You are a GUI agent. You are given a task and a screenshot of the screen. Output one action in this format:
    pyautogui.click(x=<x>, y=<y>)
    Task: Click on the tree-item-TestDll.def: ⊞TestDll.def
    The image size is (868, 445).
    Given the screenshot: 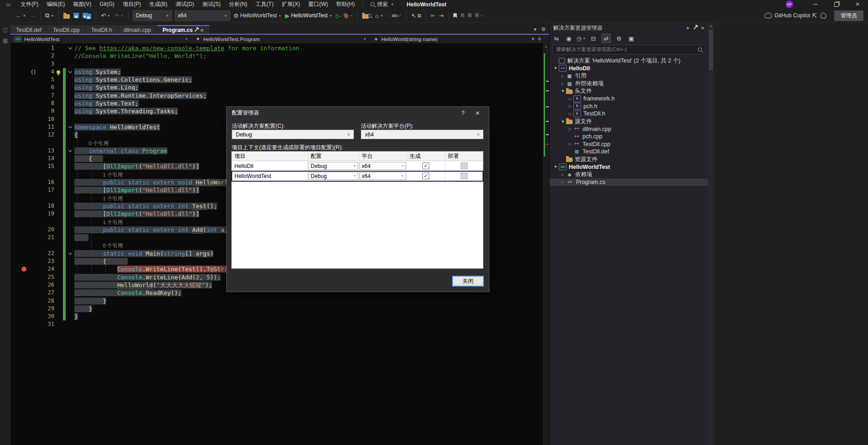 What is the action you would take?
    pyautogui.click(x=629, y=152)
    